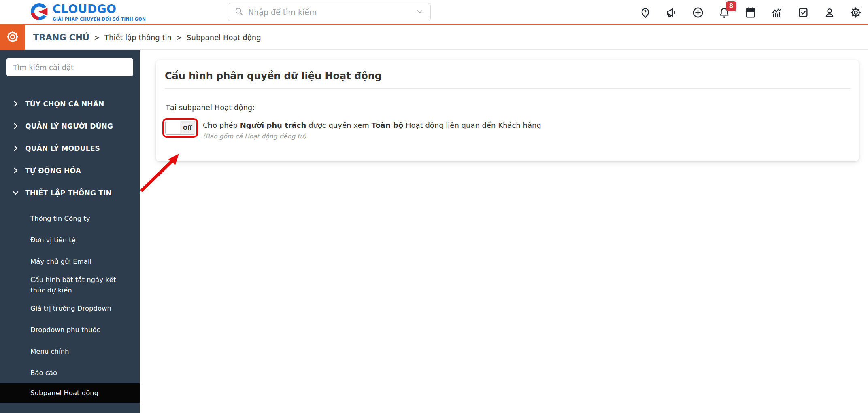 The image size is (868, 413). What do you see at coordinates (372, 125) in the screenshot?
I see `permission-description: Cho phép Người phụ trách được quyền xem …` at bounding box center [372, 125].